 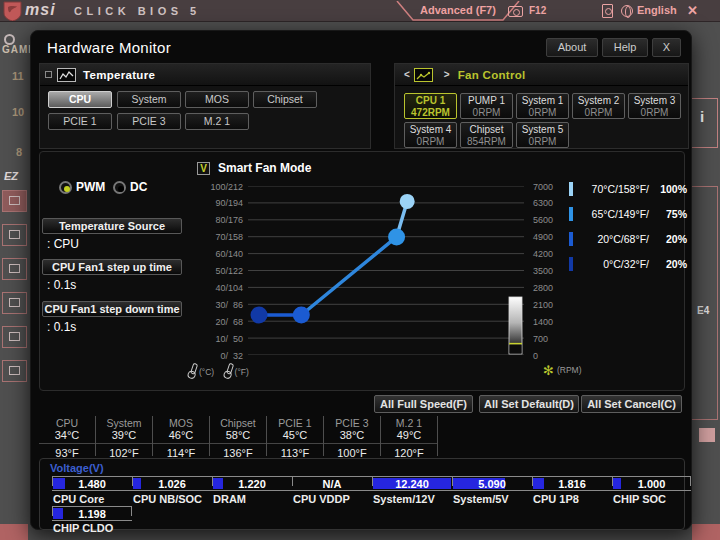 I want to click on voltage-gauge-chipcldo: 1.198, so click(x=92, y=514).